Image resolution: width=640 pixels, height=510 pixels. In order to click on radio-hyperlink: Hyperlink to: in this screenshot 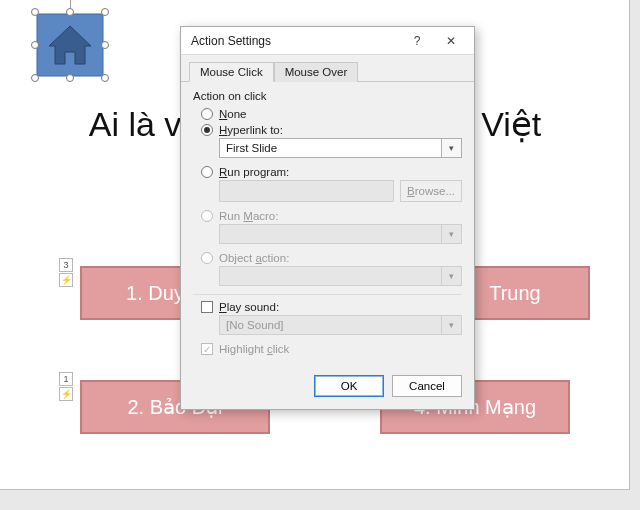, I will do `click(332, 130)`.